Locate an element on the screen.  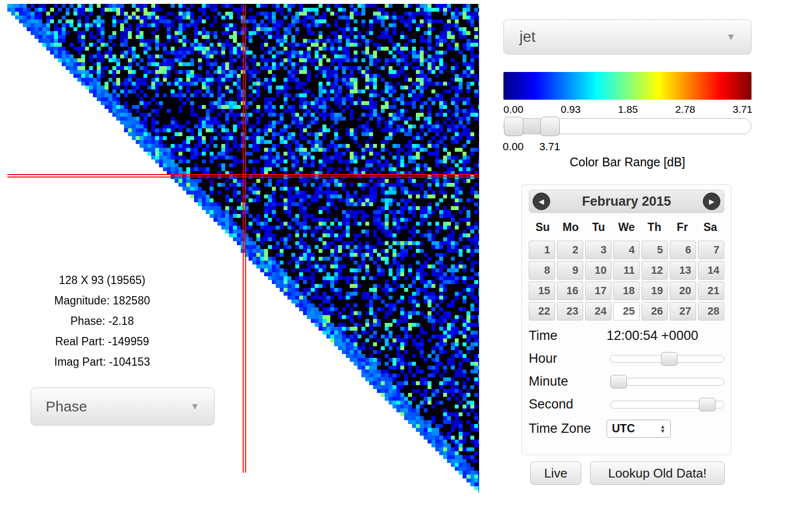
second-slider is located at coordinates (667, 405).